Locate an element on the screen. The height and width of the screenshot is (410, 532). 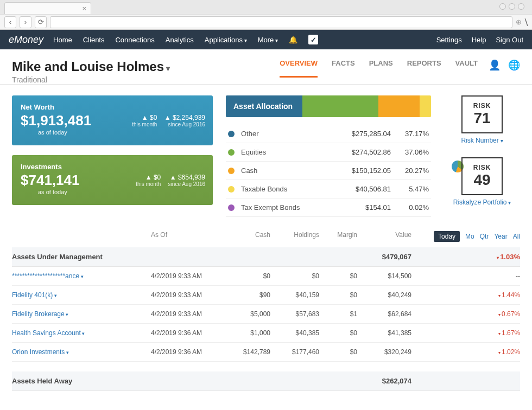
address-bar is located at coordinates (281, 22).